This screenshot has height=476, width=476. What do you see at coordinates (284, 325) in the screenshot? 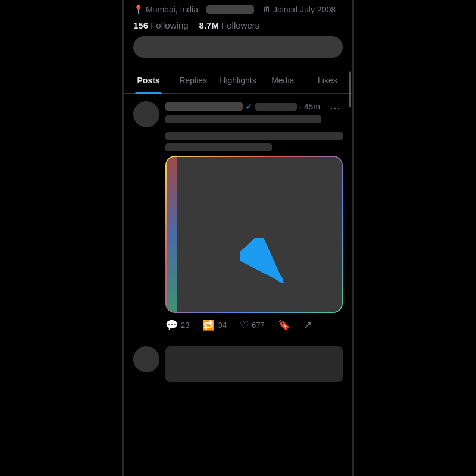
I see `bookmark-action: 🔖` at bounding box center [284, 325].